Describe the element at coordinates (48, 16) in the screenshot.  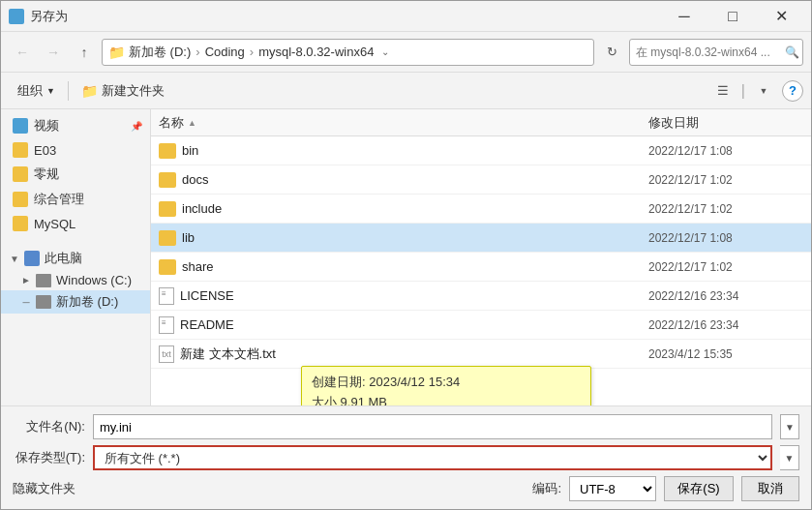
I see `dialog-title: 另存为` at that location.